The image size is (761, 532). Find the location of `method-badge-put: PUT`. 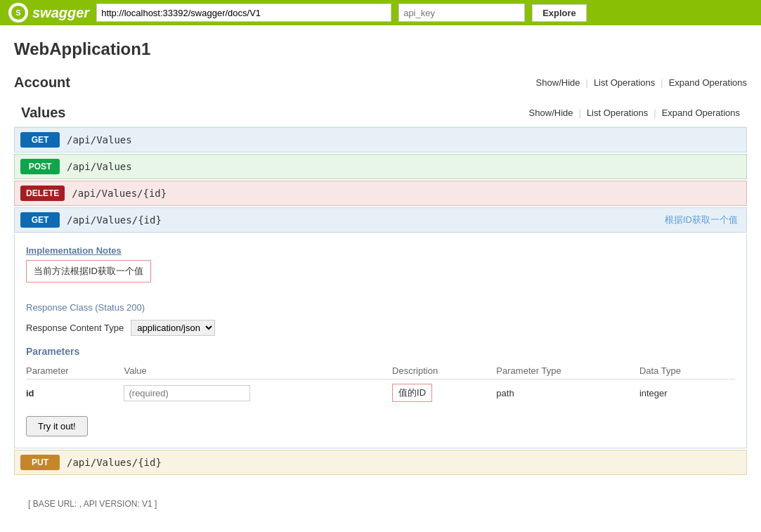

method-badge-put: PUT is located at coordinates (40, 462).